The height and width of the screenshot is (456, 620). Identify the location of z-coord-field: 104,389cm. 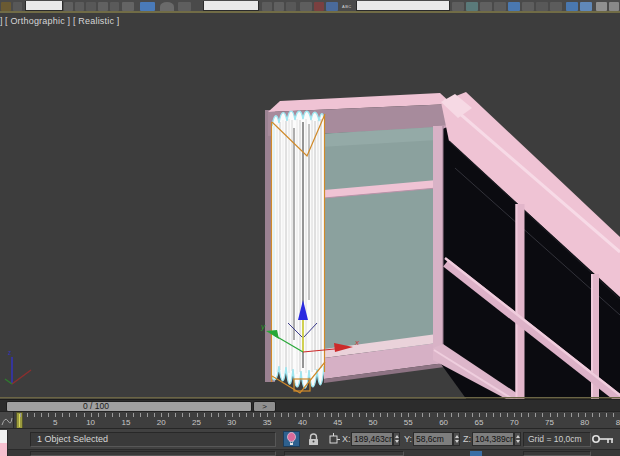
(493, 439).